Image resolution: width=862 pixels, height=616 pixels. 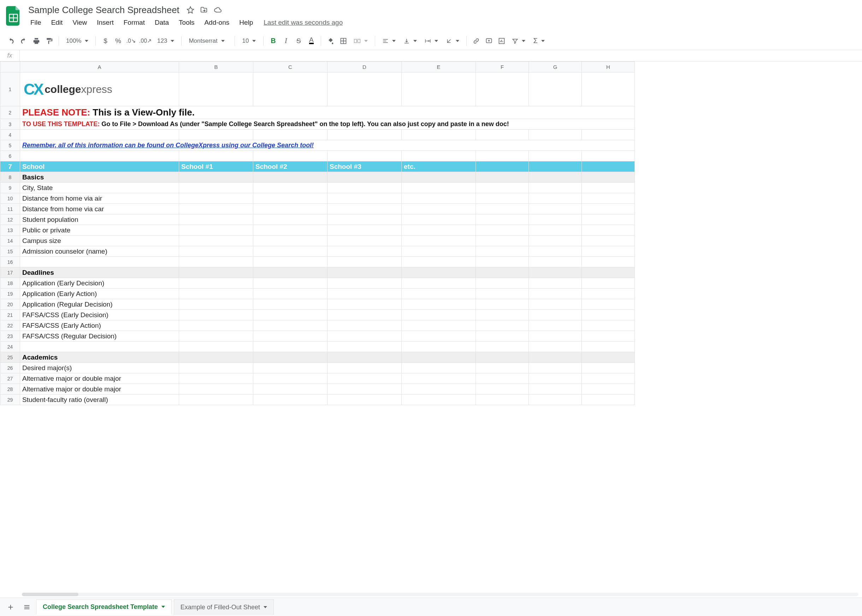 What do you see at coordinates (99, 273) in the screenshot?
I see `section-title: Deadlines` at bounding box center [99, 273].